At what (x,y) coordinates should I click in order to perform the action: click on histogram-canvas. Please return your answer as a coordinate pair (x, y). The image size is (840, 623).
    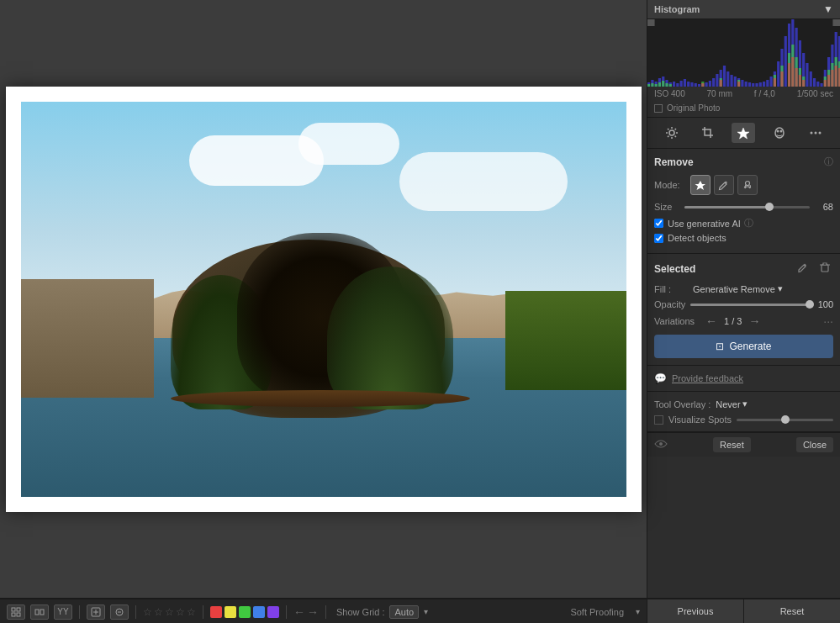
    Looking at the image, I should click on (743, 53).